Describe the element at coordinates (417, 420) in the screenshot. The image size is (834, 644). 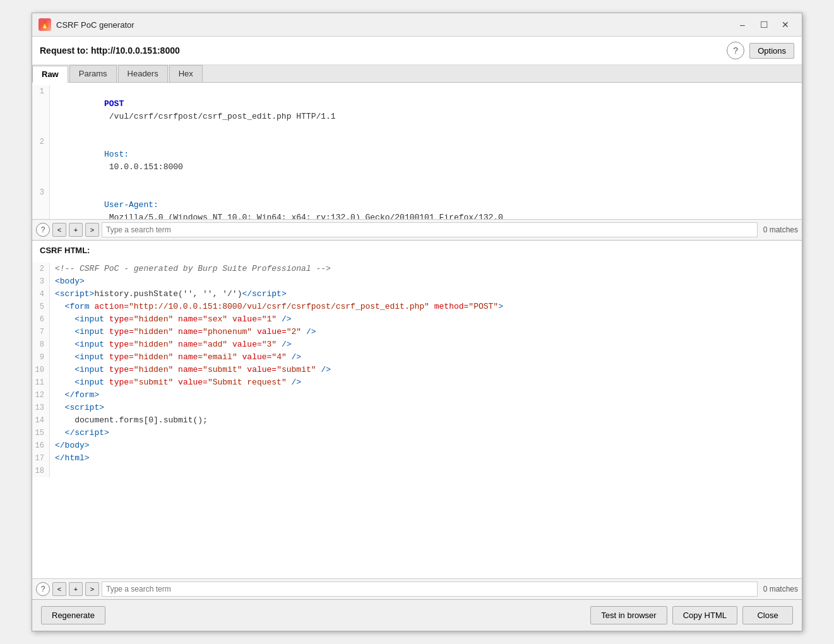
I see `table-row: 14 document.forms[0].submit();` at that location.